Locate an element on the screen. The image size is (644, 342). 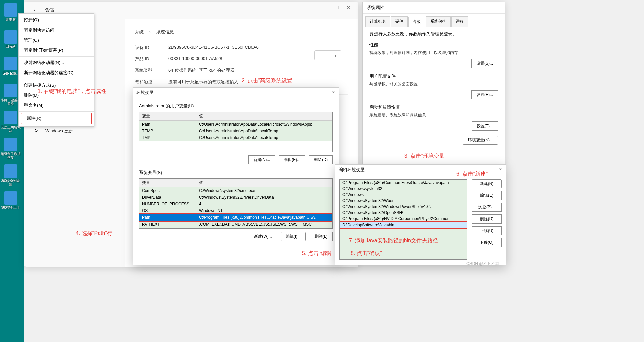
cm-disconnect: 断开网络驱动器的连接(C)... is located at coordinates (56, 73).